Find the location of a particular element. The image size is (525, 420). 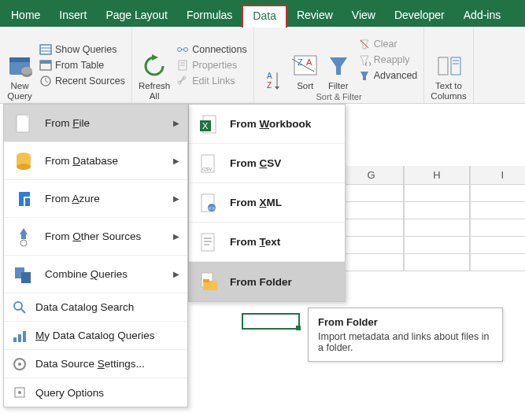

group-get-transform: New Query Show Queries From Table Recent… is located at coordinates (66, 64).